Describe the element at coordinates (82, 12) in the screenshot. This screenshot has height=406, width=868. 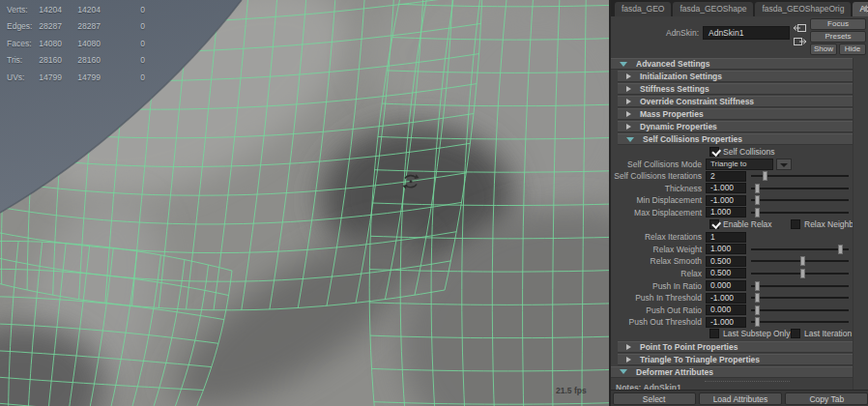
I see `hud-stat-row: Verts:14204142040` at that location.